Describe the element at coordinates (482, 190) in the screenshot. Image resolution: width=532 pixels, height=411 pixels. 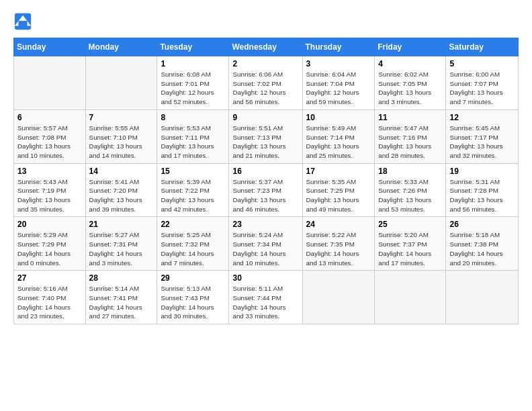
I see `calendar-cell: 19Sunrise: 5:31 AM Sunset: 7:28 PM Dayli…` at that location.